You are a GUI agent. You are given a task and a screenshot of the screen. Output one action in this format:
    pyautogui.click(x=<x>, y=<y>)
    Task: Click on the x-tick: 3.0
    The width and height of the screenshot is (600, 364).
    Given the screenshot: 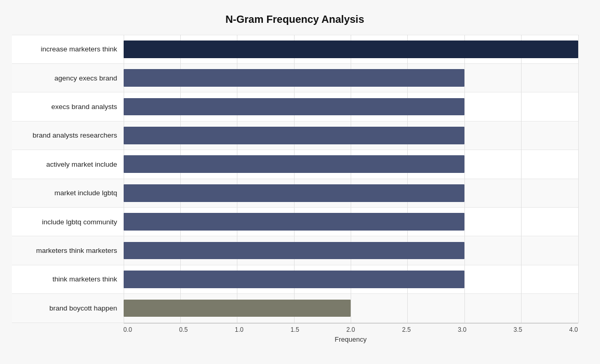 What is the action you would take?
    pyautogui.click(x=462, y=330)
    